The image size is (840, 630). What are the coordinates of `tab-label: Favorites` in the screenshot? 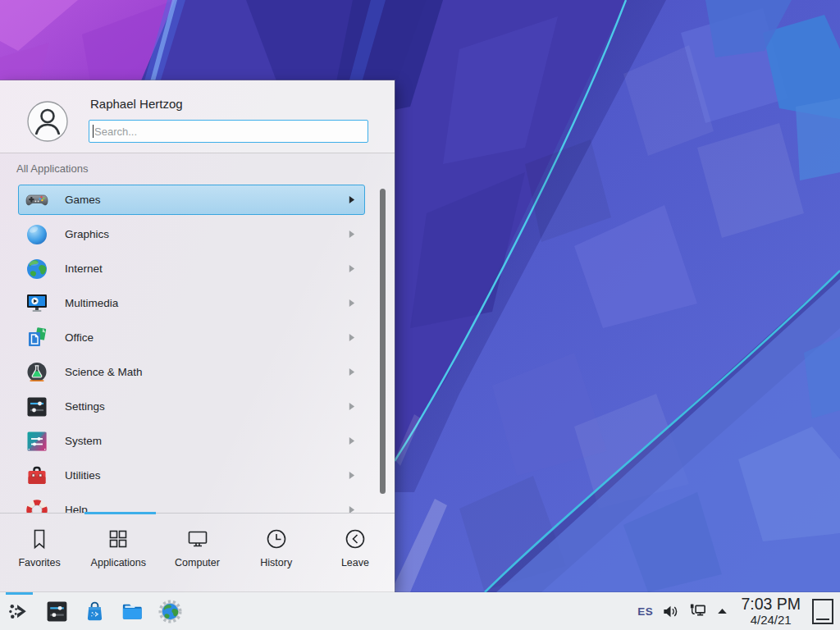 It's located at (39, 563).